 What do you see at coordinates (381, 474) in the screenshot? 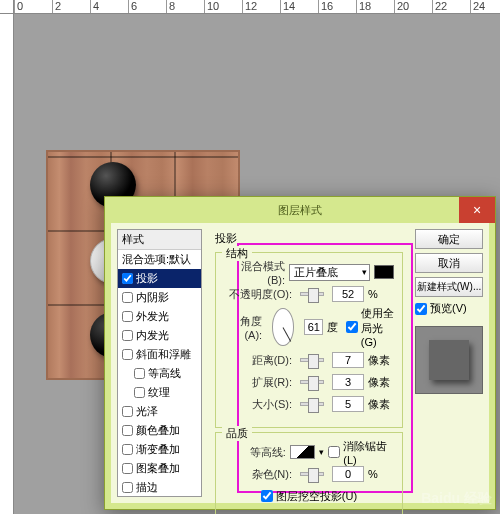
I see `unit-pct: %` at bounding box center [381, 474].